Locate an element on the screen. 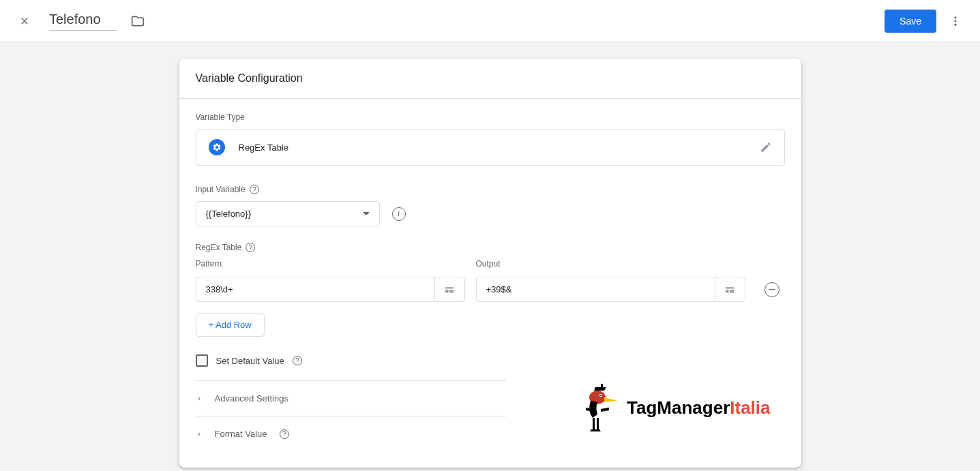  minus-icon is located at coordinates (772, 290).